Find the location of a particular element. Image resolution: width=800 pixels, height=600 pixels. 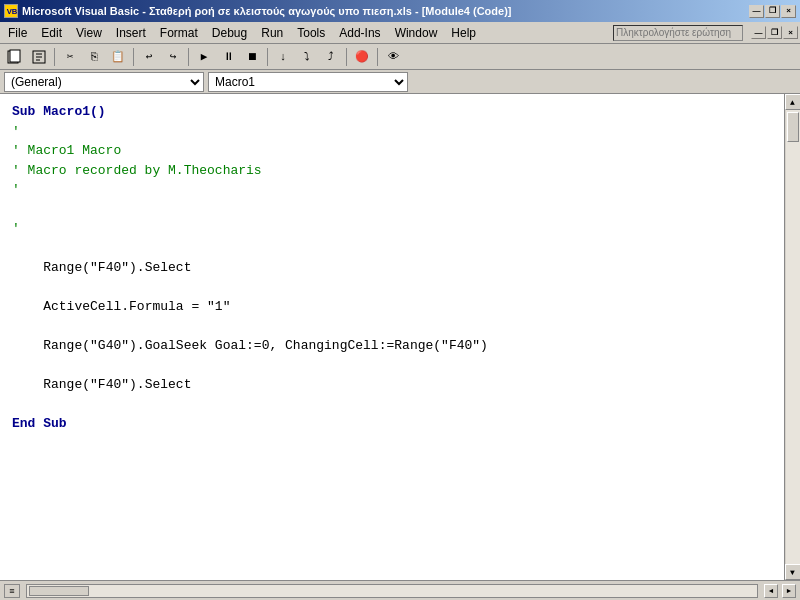

minimize-button: — is located at coordinates (756, 12).